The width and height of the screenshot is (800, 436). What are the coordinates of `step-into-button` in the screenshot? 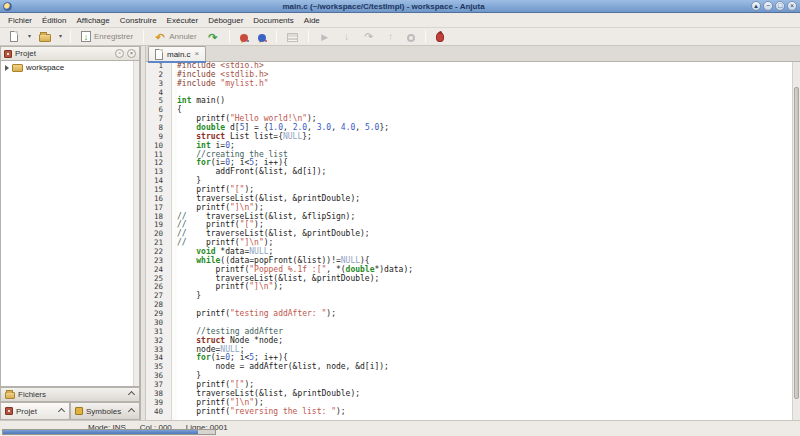 It's located at (347, 36).